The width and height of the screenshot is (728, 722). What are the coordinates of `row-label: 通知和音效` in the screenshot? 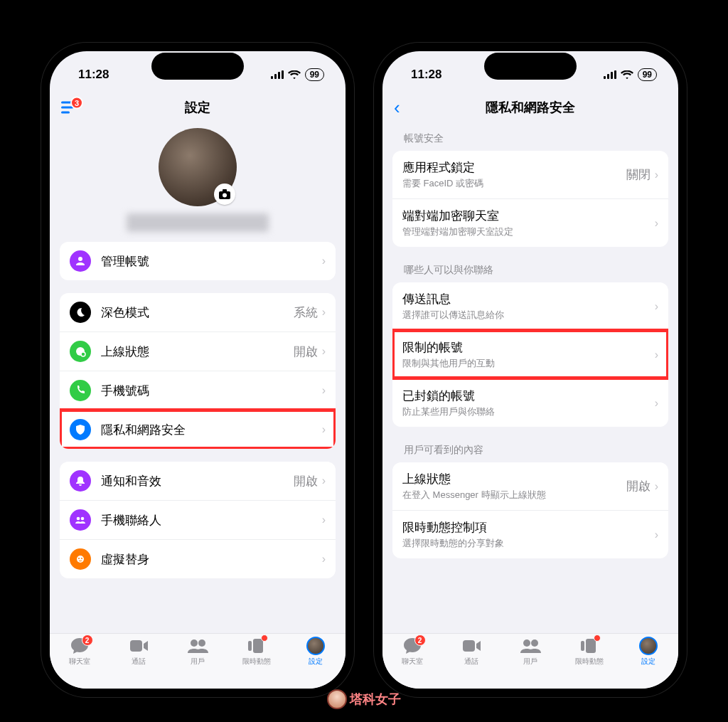 It's located at (198, 481).